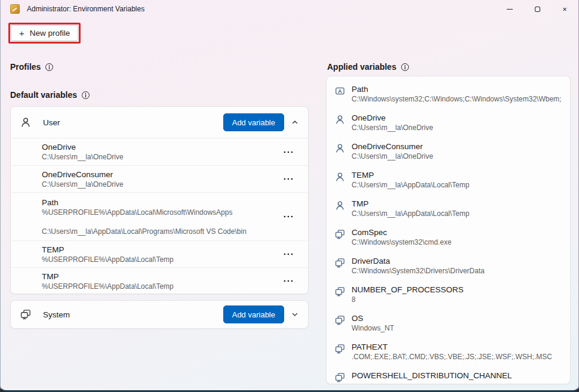 This screenshot has width=579, height=392. I want to click on applied-value: C:\Windows\system32;C:\Windows;C:\Window…, so click(457, 99).